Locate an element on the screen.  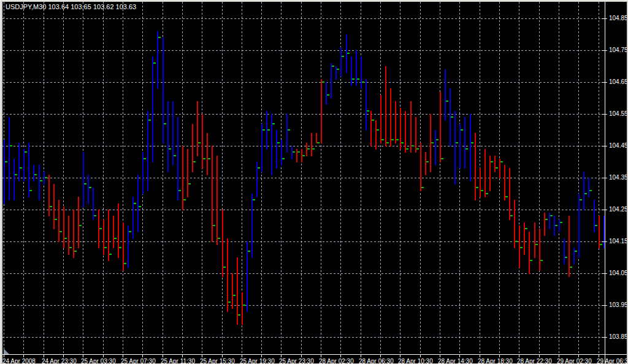
price-axis-label: 104.05 is located at coordinates (618, 273).